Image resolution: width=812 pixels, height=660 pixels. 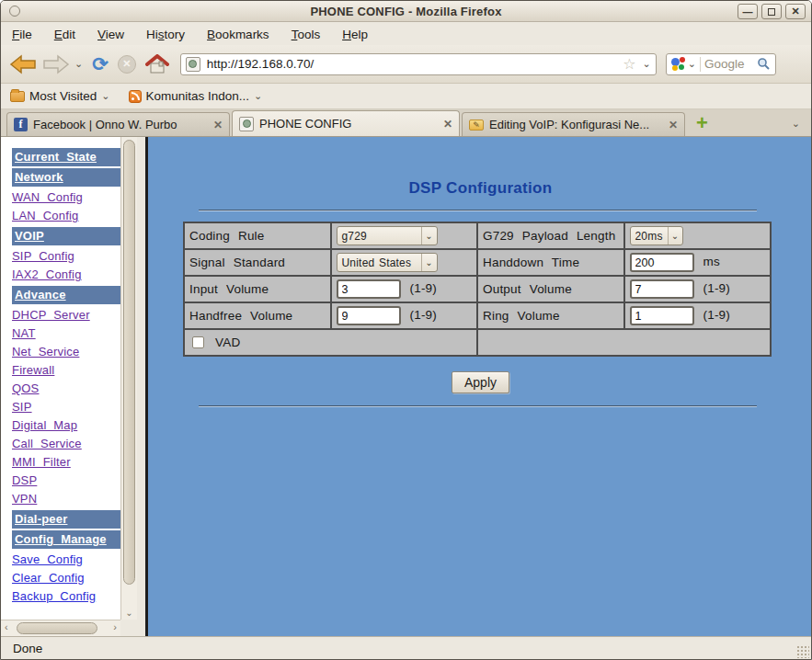 What do you see at coordinates (143, 386) in the screenshot?
I see `frame-divider` at bounding box center [143, 386].